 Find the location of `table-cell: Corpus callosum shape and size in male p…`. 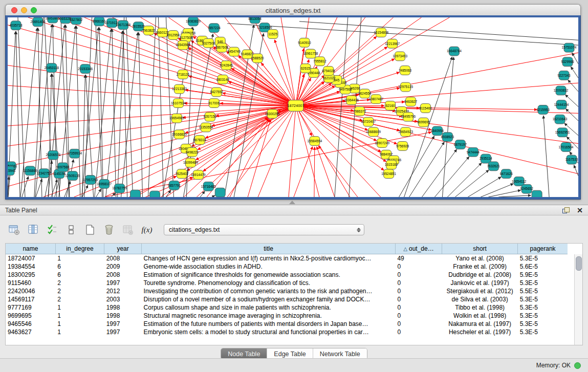

table-cell: Corpus callosum shape and size in male p… is located at coordinates (269, 308).